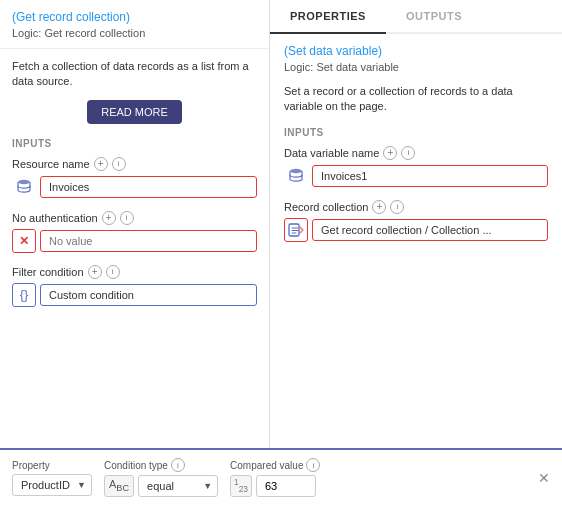 This screenshot has width=562, height=505. What do you see at coordinates (119, 164) in the screenshot?
I see `resource-name-info-icon: i` at bounding box center [119, 164].